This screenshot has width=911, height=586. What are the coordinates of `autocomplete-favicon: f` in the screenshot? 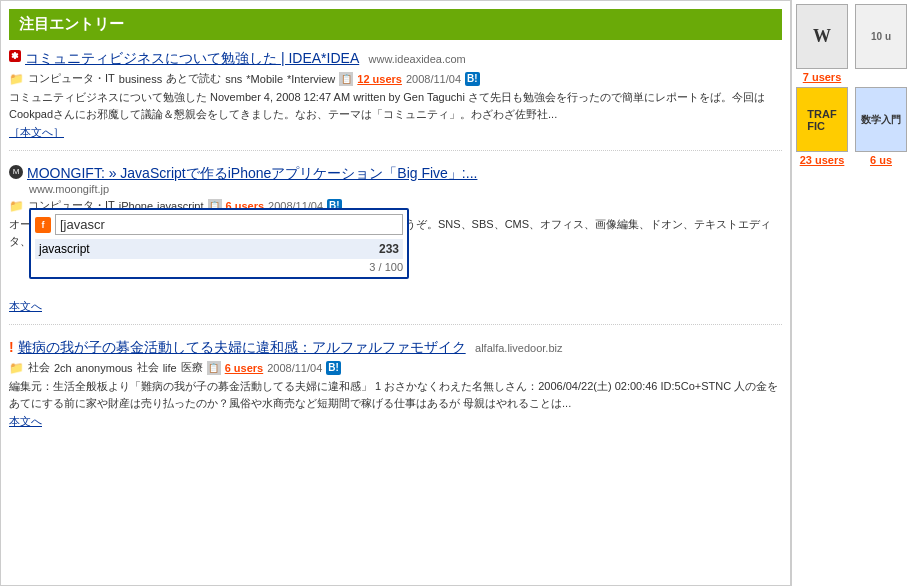 It's located at (43, 225).